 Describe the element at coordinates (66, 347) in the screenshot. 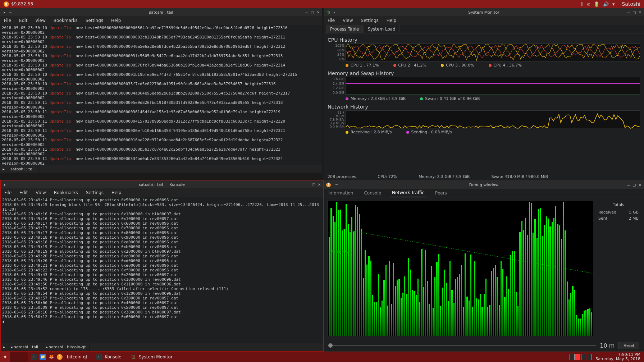

I see `terminal-tab: ▸ satoshi : bitcoin-qt` at that location.